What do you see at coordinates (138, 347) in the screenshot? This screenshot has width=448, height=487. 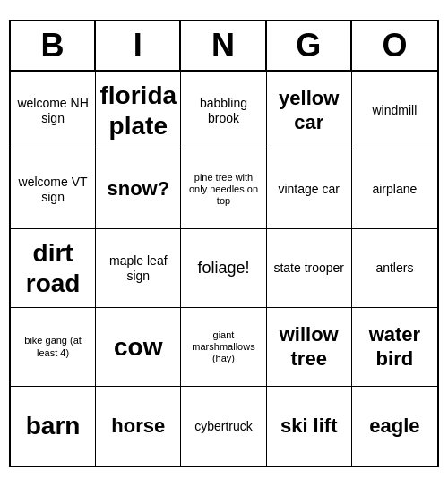 I see `bingo-cell-text-16: cow` at bounding box center [138, 347].